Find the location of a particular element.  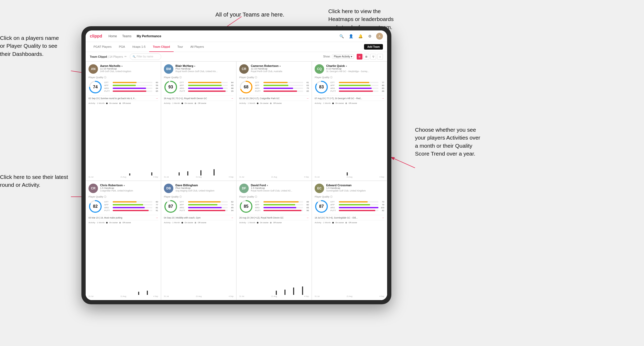

settings-icon: ⚙ is located at coordinates (370, 36).